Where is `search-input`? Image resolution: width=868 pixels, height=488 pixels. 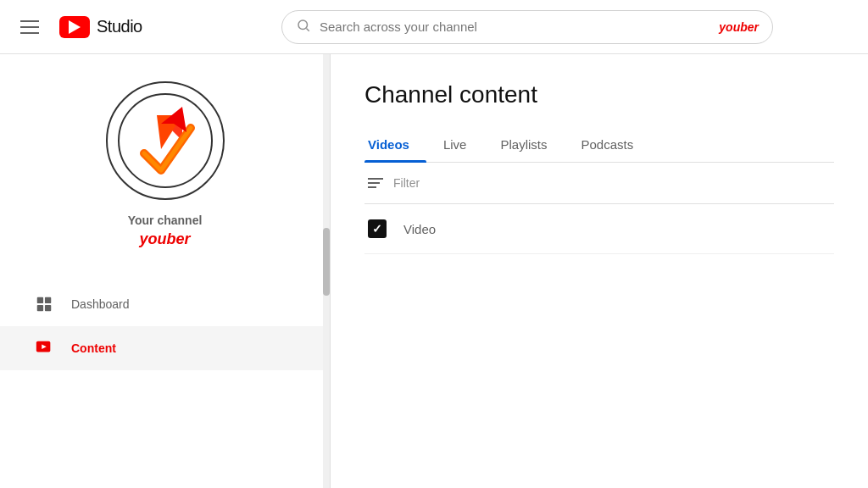
search-input is located at coordinates (519, 27).